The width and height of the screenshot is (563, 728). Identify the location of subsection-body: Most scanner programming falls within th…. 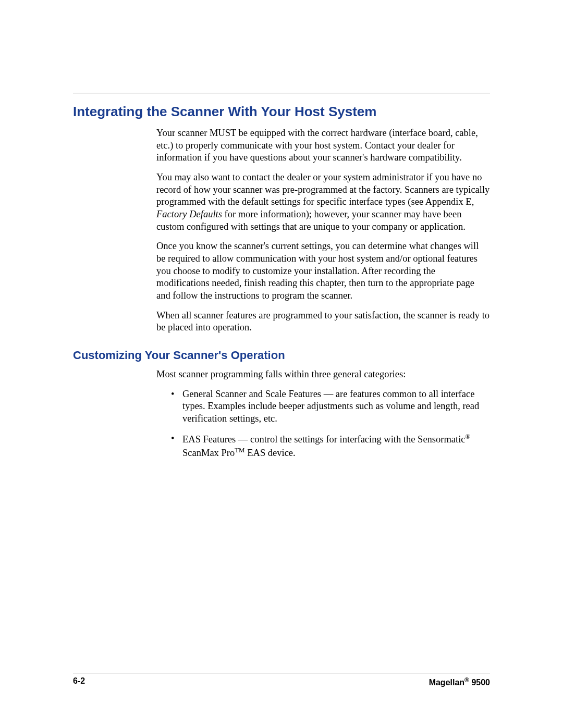
(323, 414).